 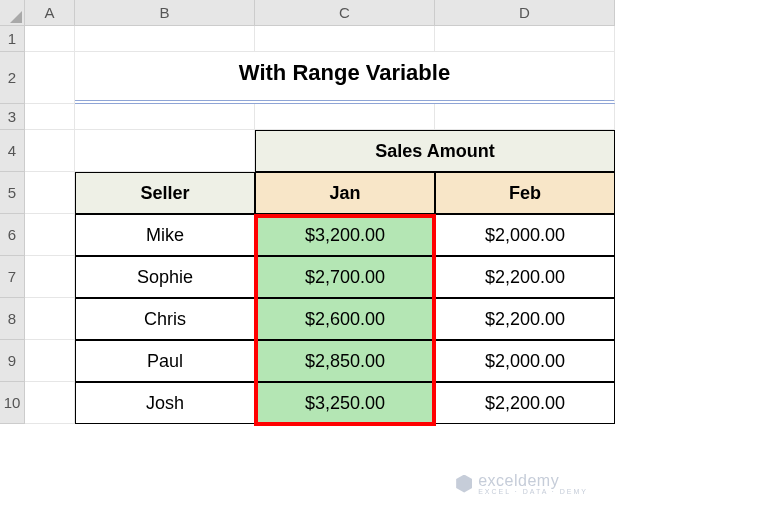 What do you see at coordinates (345, 361) in the screenshot?
I see `jan-cell: $2,850.00` at bounding box center [345, 361].